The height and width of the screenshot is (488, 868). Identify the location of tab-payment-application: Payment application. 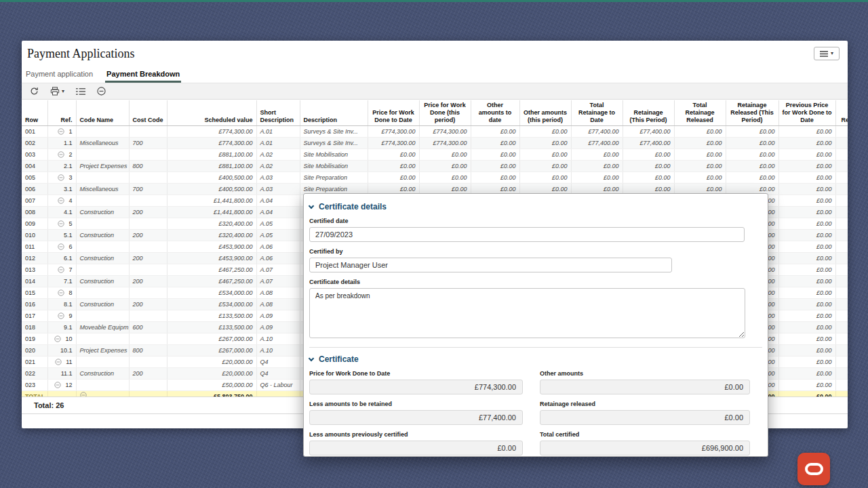
(60, 75).